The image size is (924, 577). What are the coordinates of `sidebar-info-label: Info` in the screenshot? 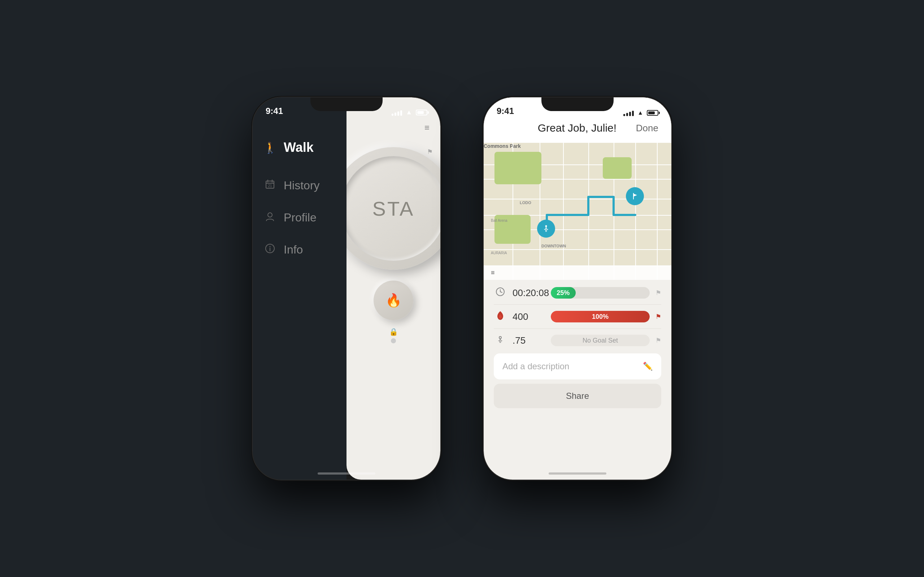 It's located at (293, 250).